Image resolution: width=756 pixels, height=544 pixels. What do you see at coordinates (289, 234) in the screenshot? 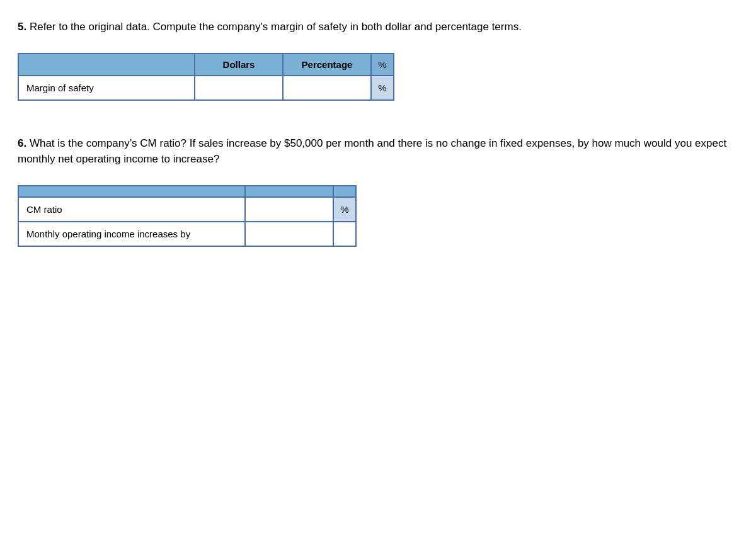
I see `q6-income-input` at bounding box center [289, 234].